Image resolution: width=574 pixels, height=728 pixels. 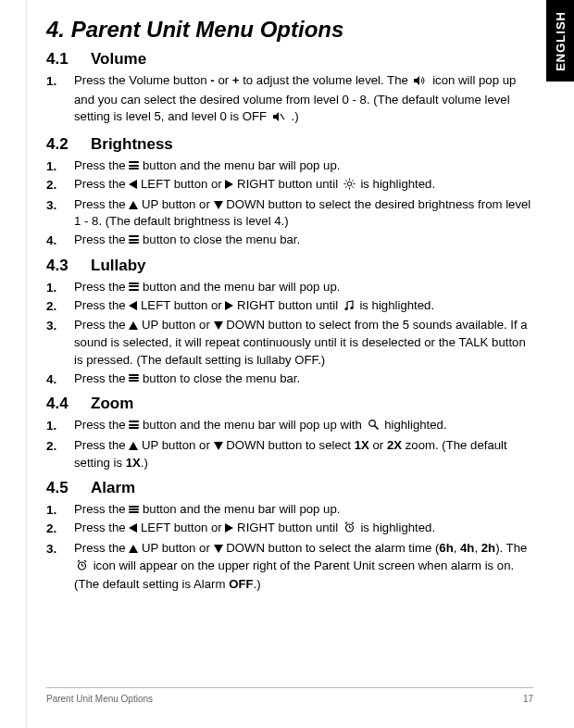 I want to click on section-4-2-steps: Press the button and the menu bar will p…, so click(x=290, y=204).